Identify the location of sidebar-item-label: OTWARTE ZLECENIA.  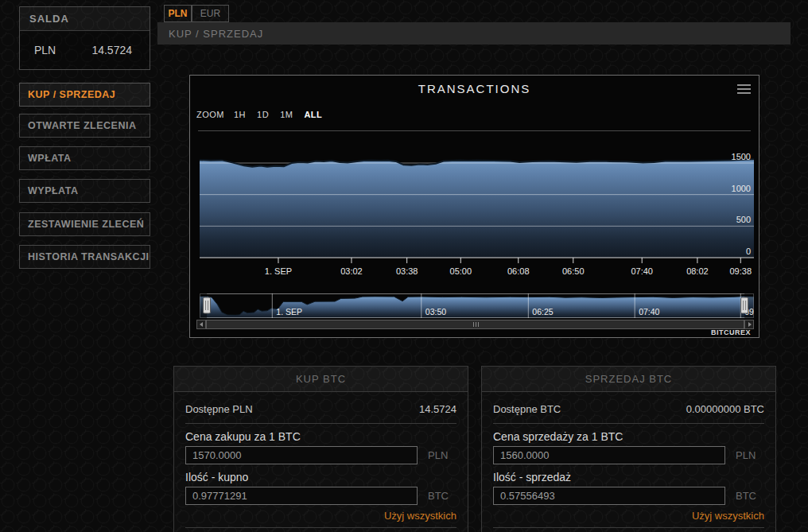
(82, 126).